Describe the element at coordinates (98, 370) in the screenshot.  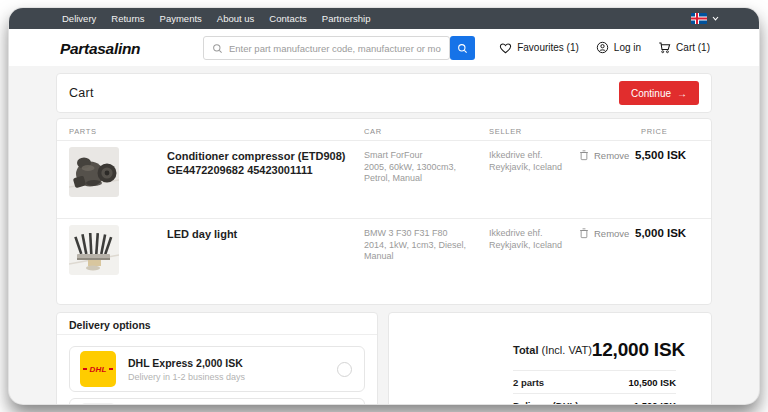
I see `dhl-logo-text: DHL` at that location.